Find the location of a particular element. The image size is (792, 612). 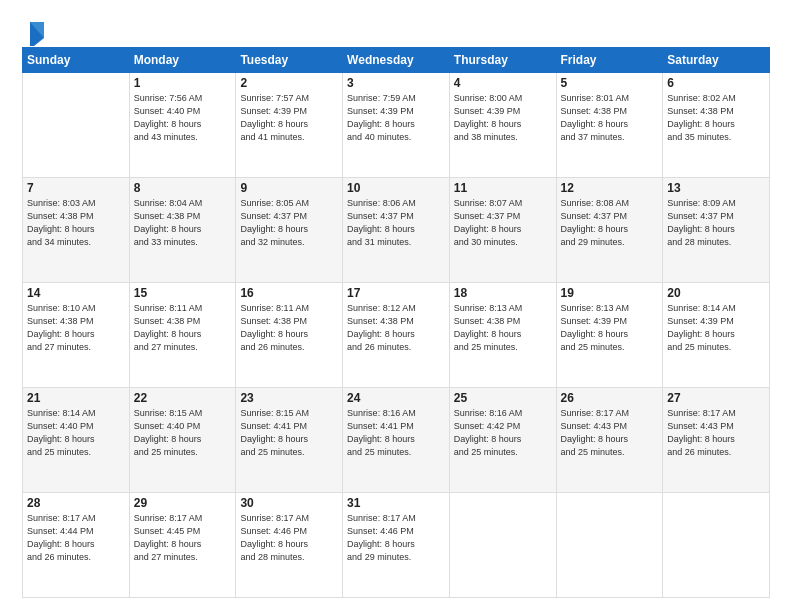

day-number: 20 is located at coordinates (716, 293).